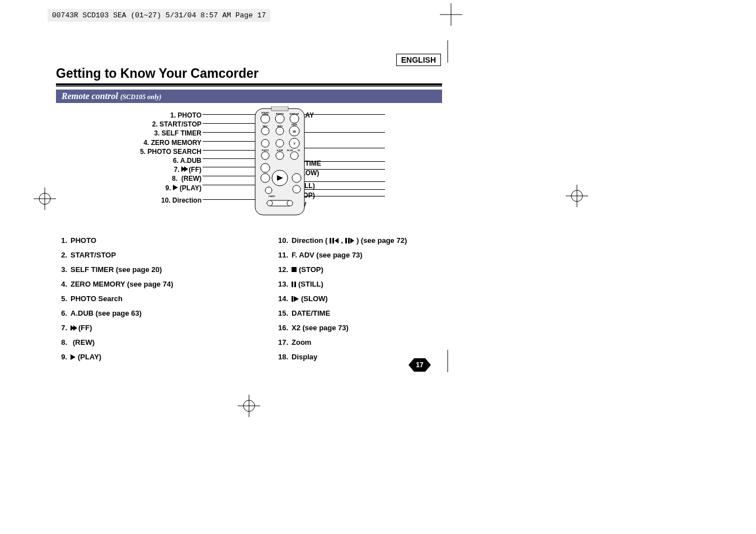 This screenshot has height=534, width=756. Describe the element at coordinates (272, 196) in the screenshot. I see `svg-text: F.ADV` at that location.